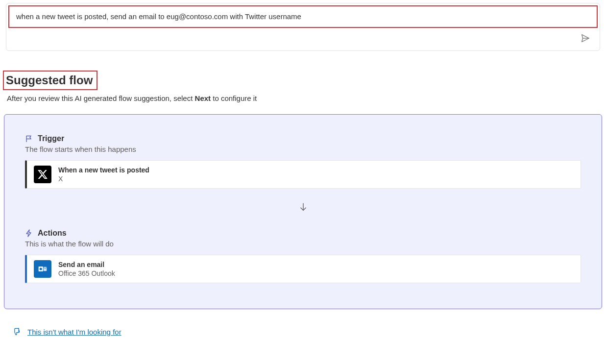 This screenshot has height=364, width=606. I want to click on send-icon, so click(585, 38).